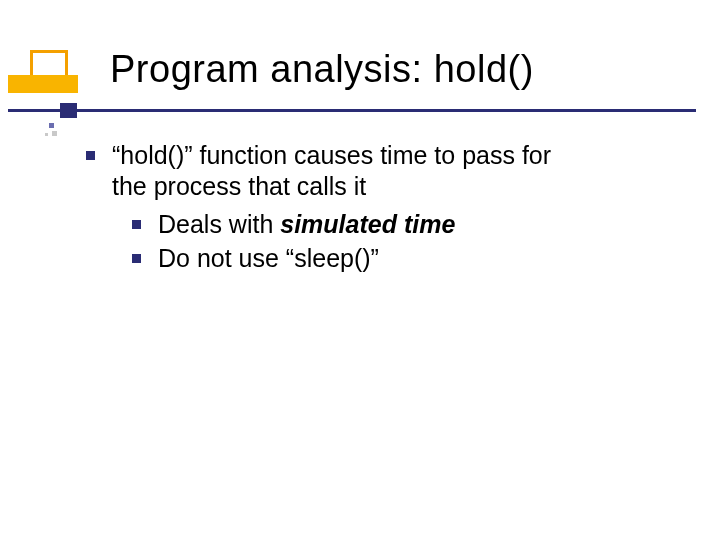  Describe the element at coordinates (43, 84) in the screenshot. I see `decor-orange-solid` at that location.